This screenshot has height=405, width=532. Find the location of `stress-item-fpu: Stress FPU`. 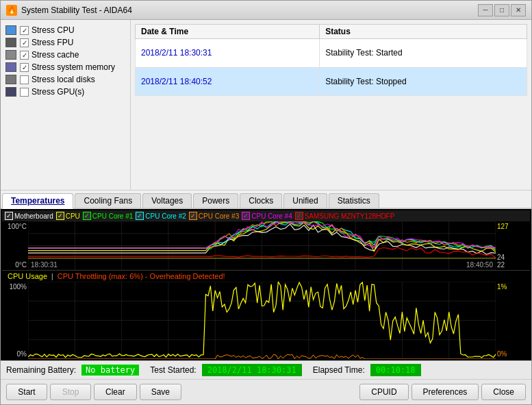

stress-item-fpu: Stress FPU is located at coordinates (66, 42).